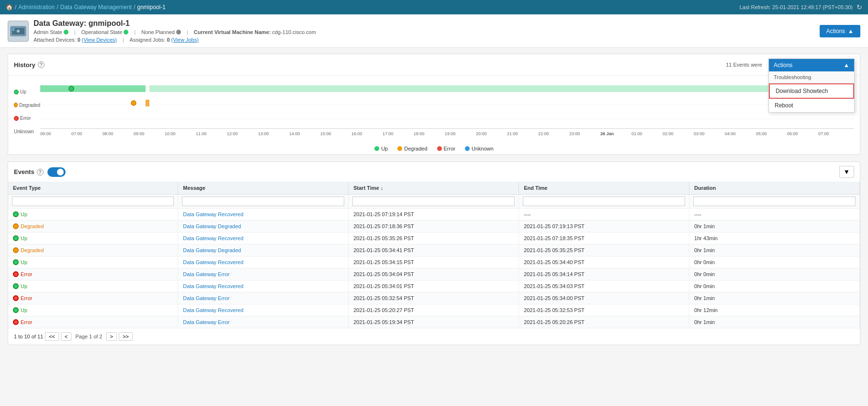 This screenshot has width=868, height=406. Describe the element at coordinates (263, 188) in the screenshot. I see `col-message: Message` at that location.